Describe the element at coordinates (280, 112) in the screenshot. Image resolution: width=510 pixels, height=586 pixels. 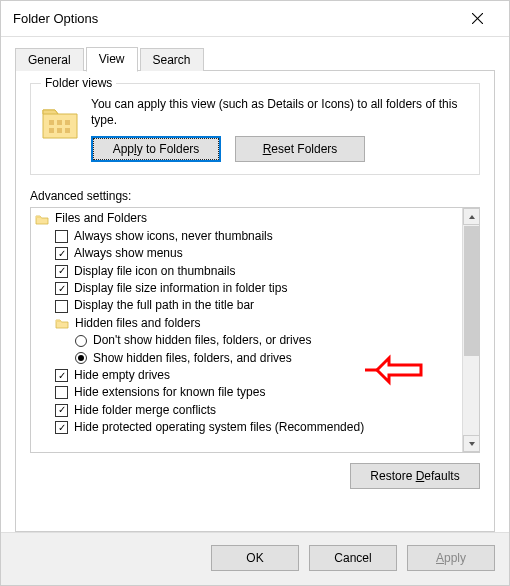
I see `folder-views-description: You can apply this view (such as Details…` at that location.